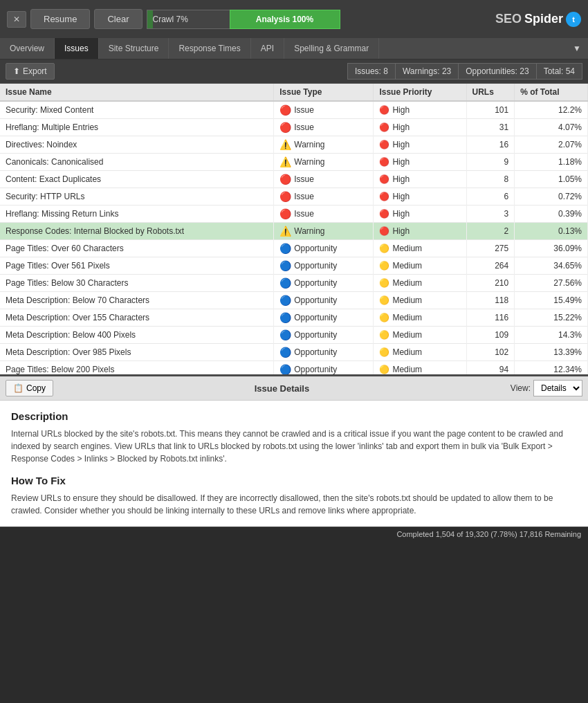 The width and height of the screenshot is (588, 703). What do you see at coordinates (18, 388) in the screenshot?
I see `copy-icon: 📋` at bounding box center [18, 388].